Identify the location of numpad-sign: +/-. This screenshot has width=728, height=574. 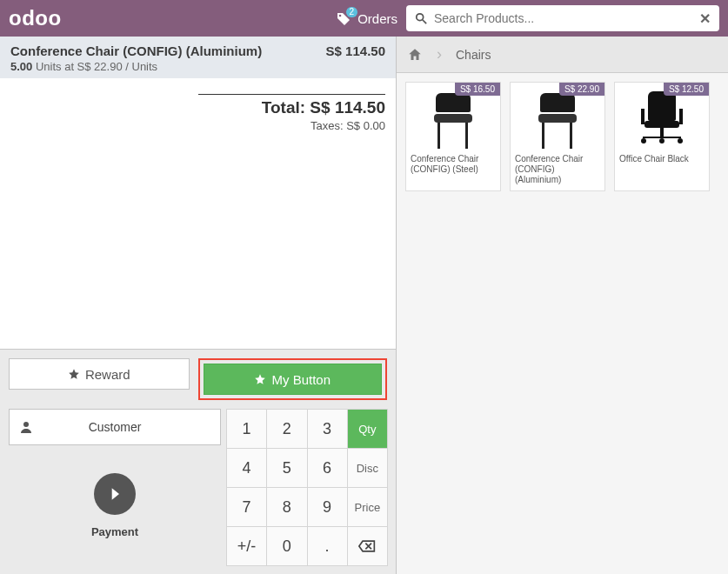
(247, 546).